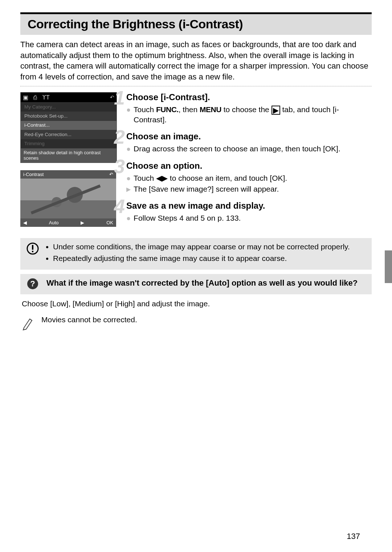 Image resolution: width=392 pixels, height=552 pixels. Describe the element at coordinates (196, 24) in the screenshot. I see `page-title: Correcting the Brightness (i-Contrast)` at that location.